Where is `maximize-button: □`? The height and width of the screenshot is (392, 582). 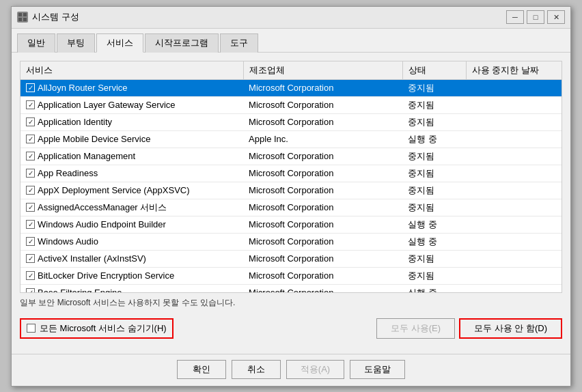
maximize-button: □ is located at coordinates (536, 17).